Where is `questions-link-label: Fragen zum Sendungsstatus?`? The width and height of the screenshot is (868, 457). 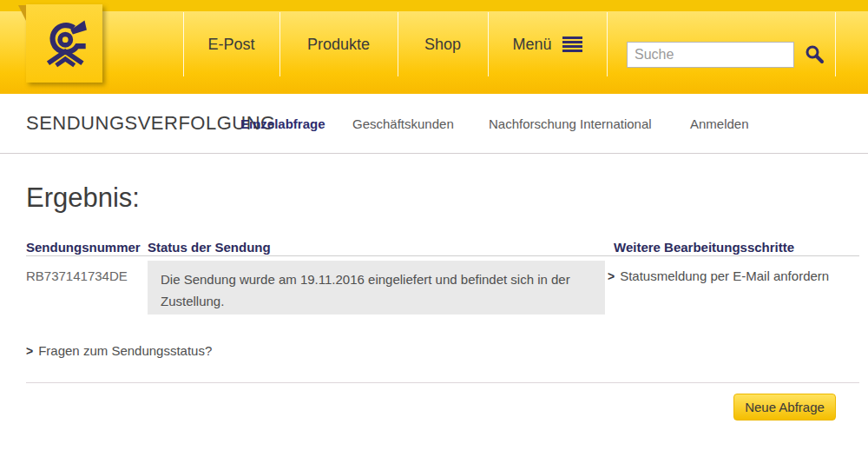
questions-link-label: Fragen zum Sendungsstatus? is located at coordinates (125, 351).